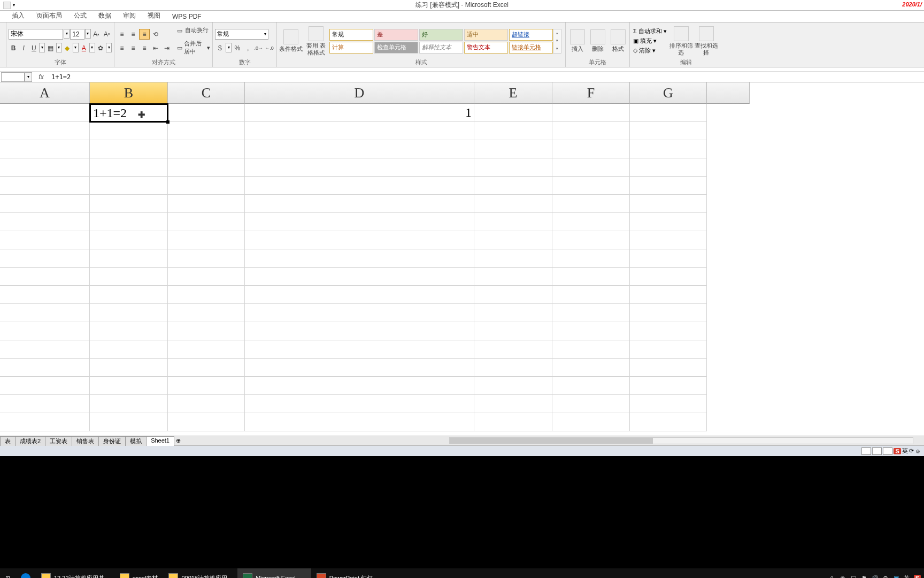 The width and height of the screenshot is (924, 578). What do you see at coordinates (907, 576) in the screenshot?
I see `tray-lang: 英` at bounding box center [907, 576].